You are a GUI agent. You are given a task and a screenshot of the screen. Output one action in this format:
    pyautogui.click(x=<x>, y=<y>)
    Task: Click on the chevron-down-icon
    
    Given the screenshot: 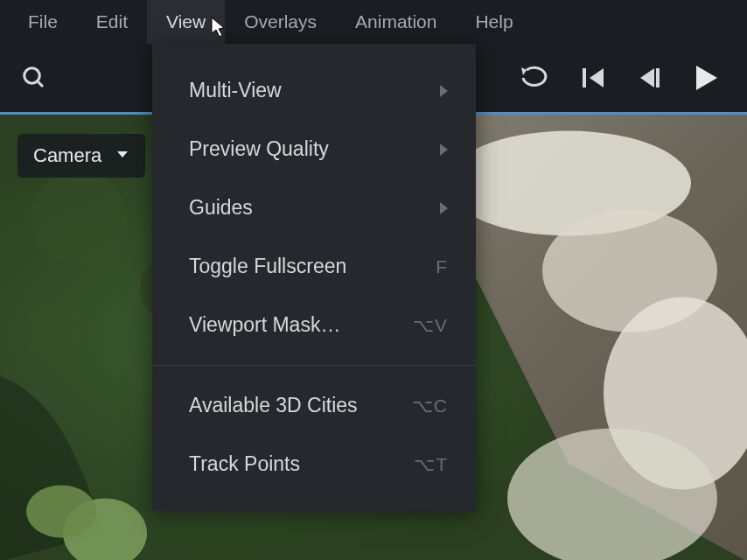 What is the action you would take?
    pyautogui.click(x=122, y=156)
    